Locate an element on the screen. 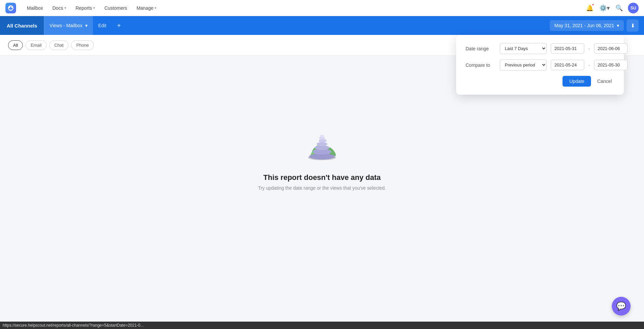 This screenshot has width=644, height=329. nav-manage: Manage ▾ is located at coordinates (147, 8).